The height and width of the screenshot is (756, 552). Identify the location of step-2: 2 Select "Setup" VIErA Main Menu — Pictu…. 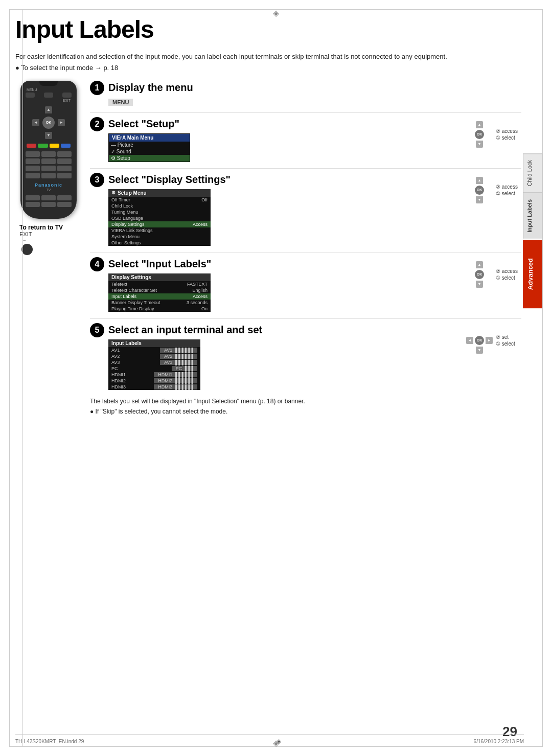
(306, 140).